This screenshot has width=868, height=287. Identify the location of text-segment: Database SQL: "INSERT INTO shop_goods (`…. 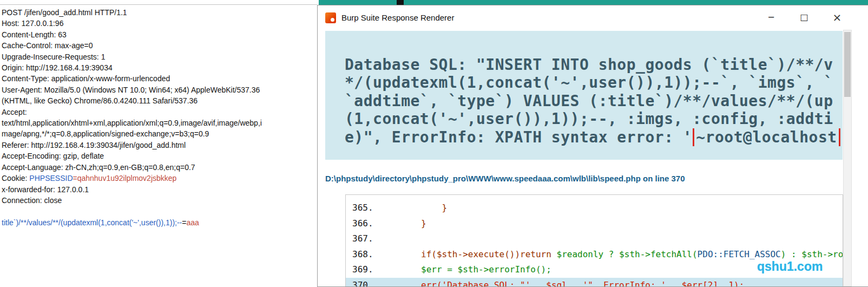
(589, 65).